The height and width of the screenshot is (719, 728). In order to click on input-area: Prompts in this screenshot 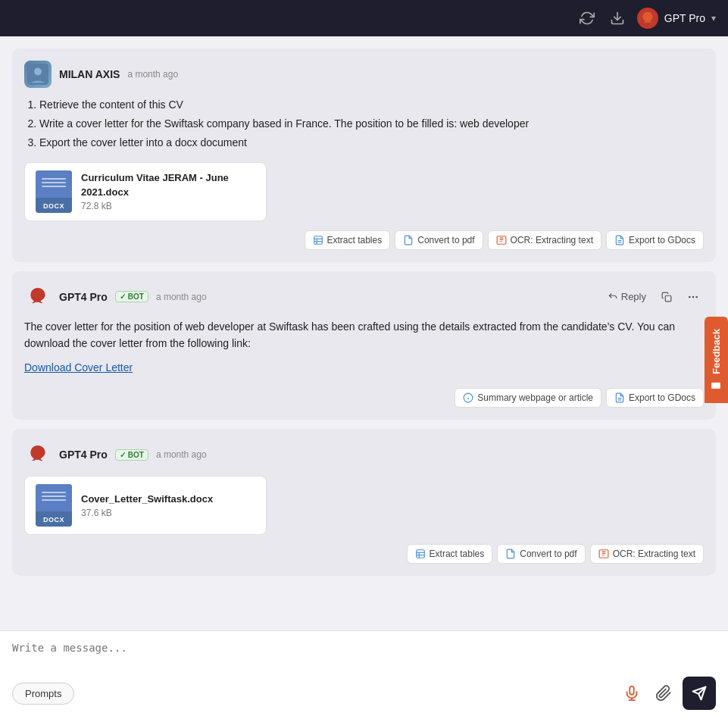, I will do `click(364, 674)`.